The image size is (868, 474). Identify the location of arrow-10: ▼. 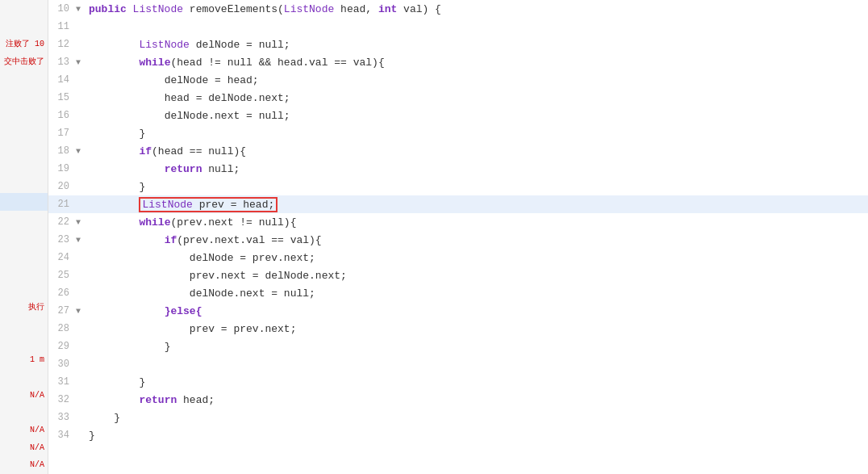
(81, 10).